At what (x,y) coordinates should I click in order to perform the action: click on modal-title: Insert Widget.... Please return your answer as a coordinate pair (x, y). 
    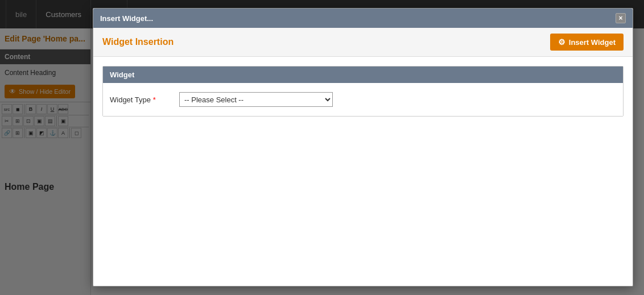
    Looking at the image, I should click on (126, 18).